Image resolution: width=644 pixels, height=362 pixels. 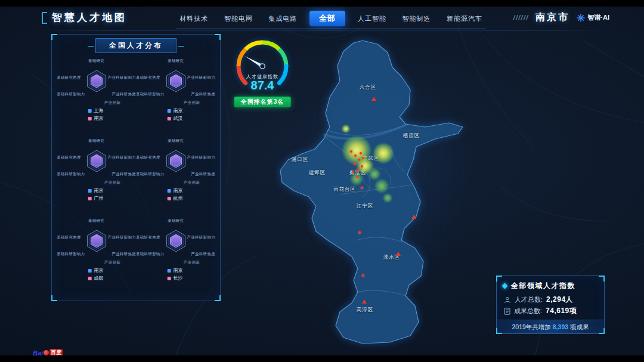 I want to click on district-label-高淳区: 高淳区, so click(x=365, y=310).